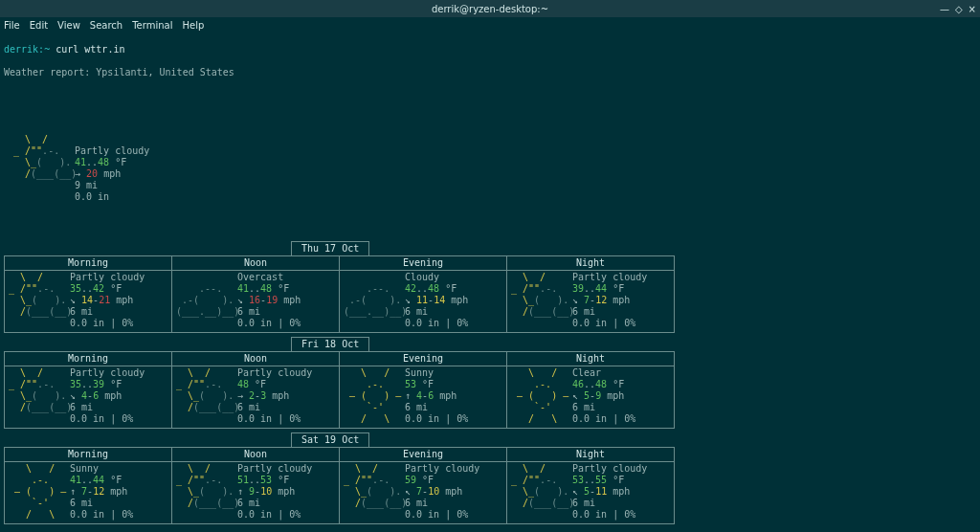  I want to click on maximize-icon: ◇, so click(959, 10).